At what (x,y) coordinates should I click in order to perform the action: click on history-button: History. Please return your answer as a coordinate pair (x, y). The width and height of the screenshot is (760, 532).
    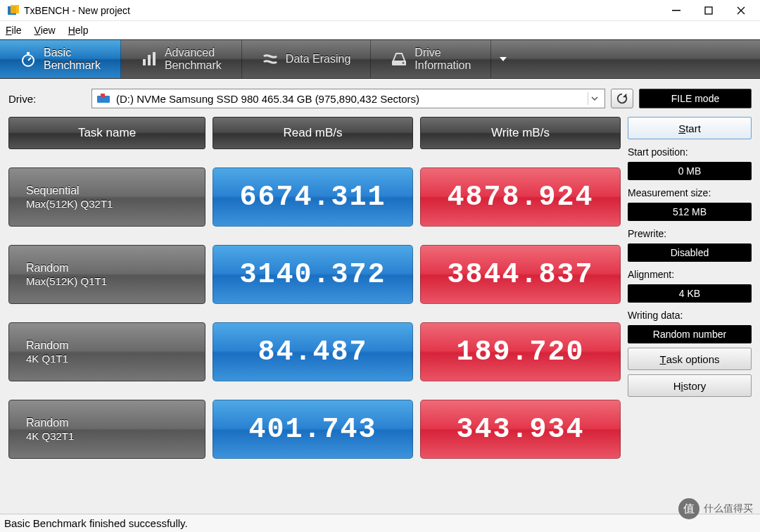
    Looking at the image, I should click on (690, 386).